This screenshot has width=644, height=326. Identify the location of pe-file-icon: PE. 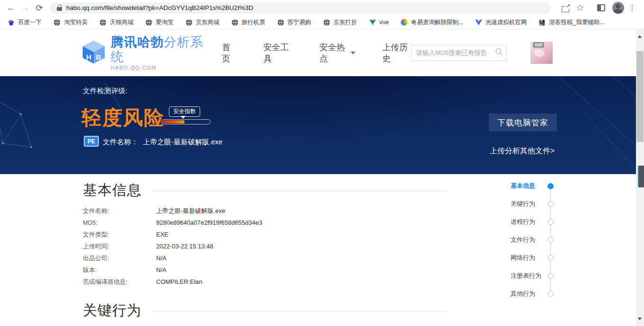
(91, 141).